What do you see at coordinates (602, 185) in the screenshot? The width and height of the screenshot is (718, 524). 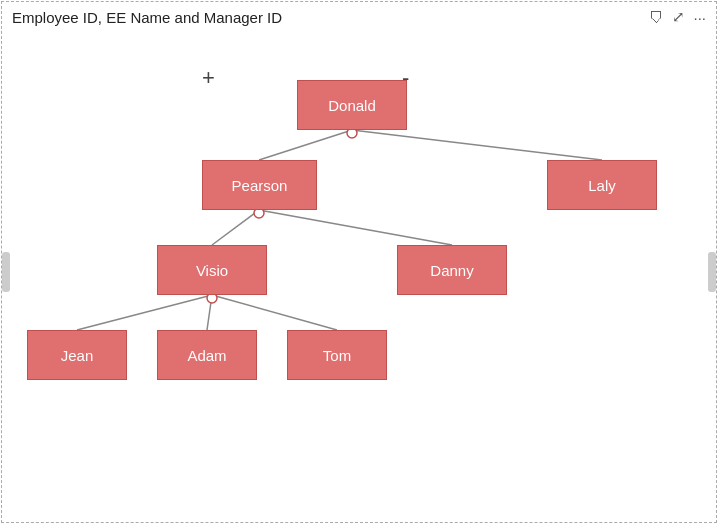 I see `node-laly: Laly` at bounding box center [602, 185].